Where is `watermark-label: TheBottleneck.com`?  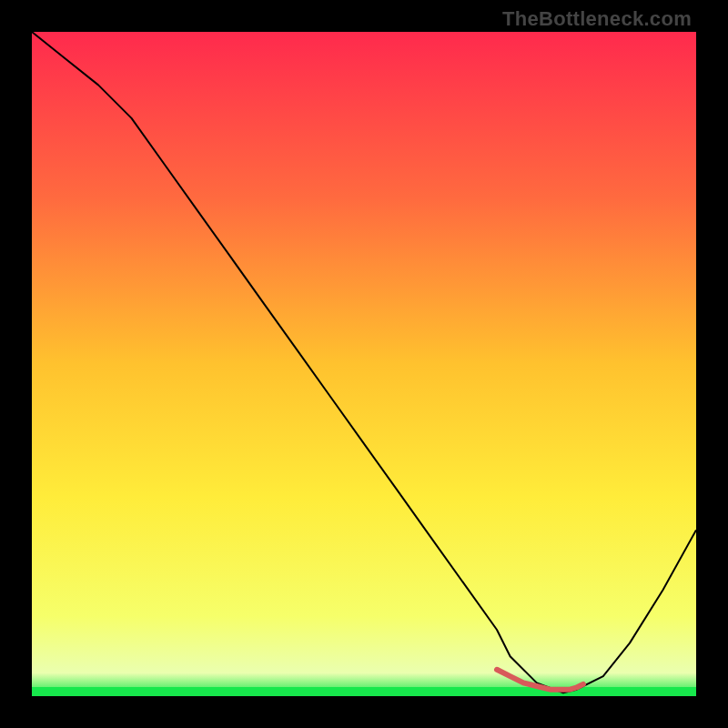
watermark-label: TheBottleneck.com is located at coordinates (597, 19).